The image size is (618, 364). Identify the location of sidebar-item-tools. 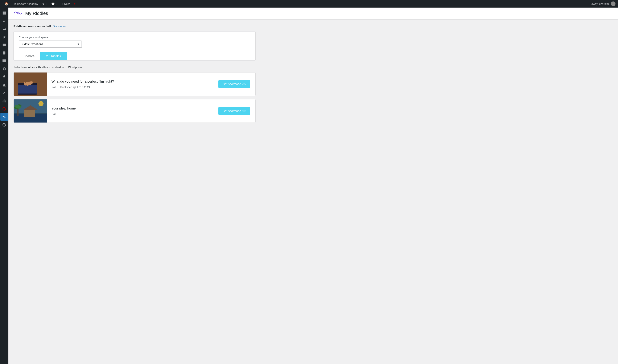
(4, 93).